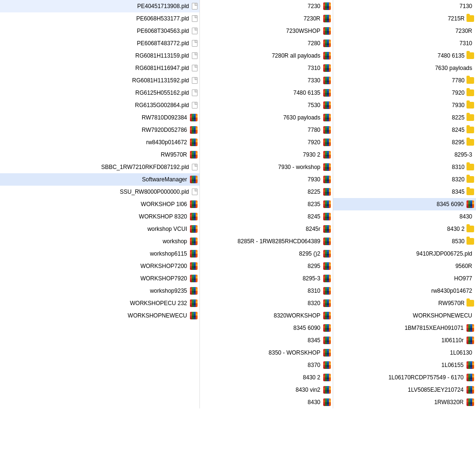 This screenshot has width=476, height=476. What do you see at coordinates (100, 192) in the screenshot?
I see `list-item: SSU_RW8000P000000.pld` at bounding box center [100, 192].